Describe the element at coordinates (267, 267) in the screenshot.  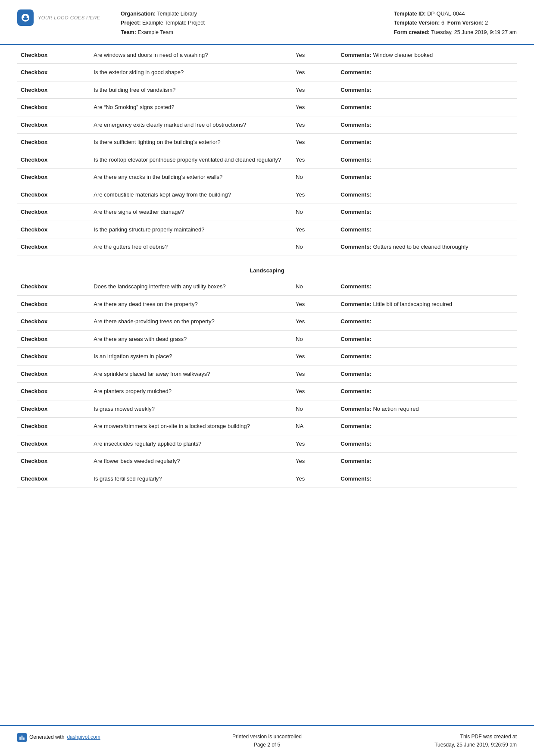
I see `section-header-row: Landscaping` at that location.